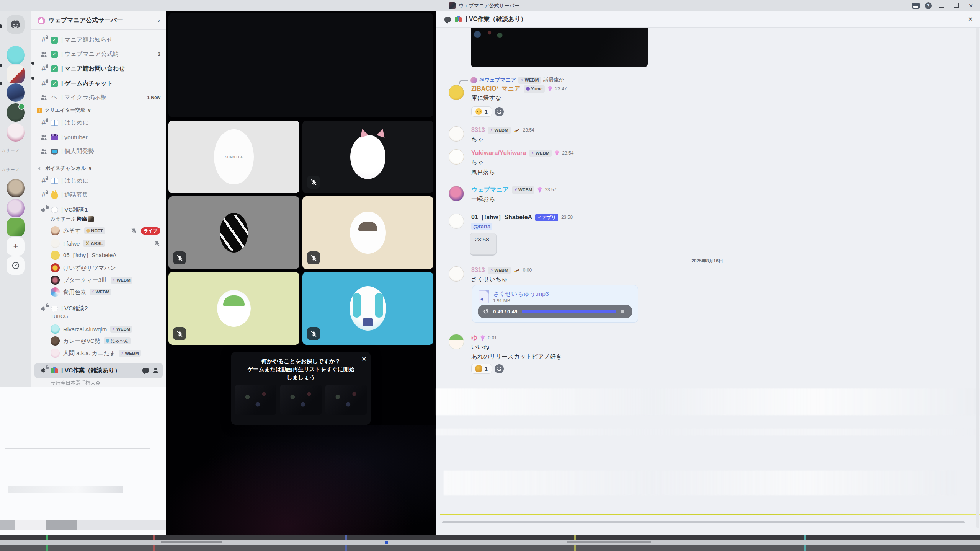 Image resolution: width=980 pixels, height=551 pixels. What do you see at coordinates (16, 24) in the screenshot?
I see `discord-logo-icon` at bounding box center [16, 24].